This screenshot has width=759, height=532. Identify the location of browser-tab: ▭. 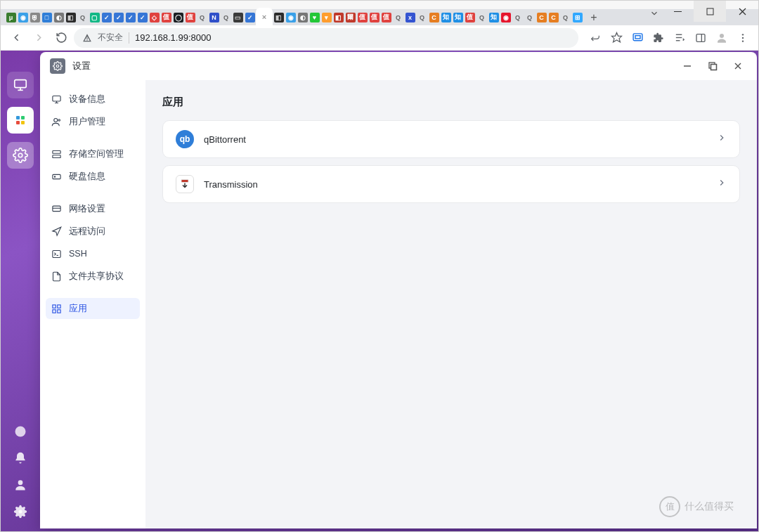
(238, 17).